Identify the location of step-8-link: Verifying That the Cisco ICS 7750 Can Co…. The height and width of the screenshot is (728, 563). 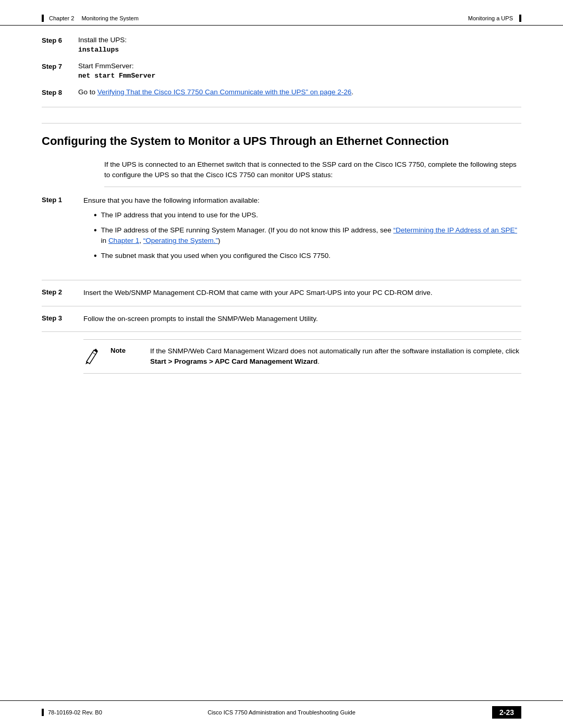
(225, 92).